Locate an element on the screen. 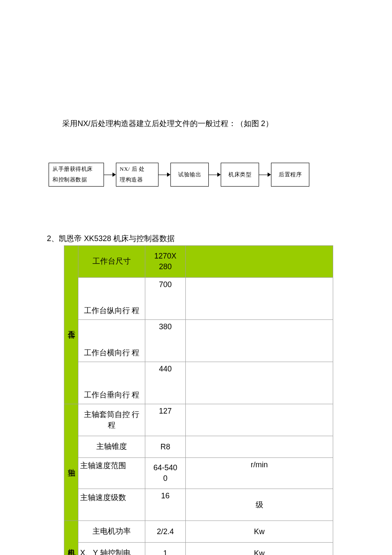 The height and width of the screenshot is (555, 392). param-cell: 主轴锥度 is located at coordinates (112, 447).